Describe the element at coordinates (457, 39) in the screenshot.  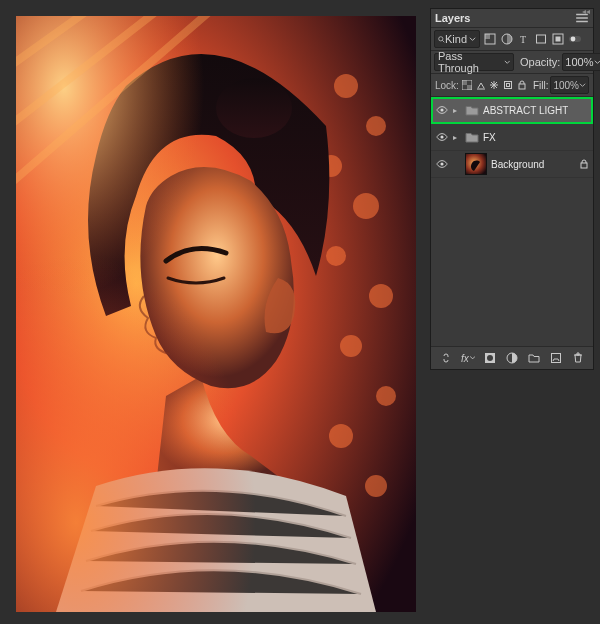
I see `filter-kind-dropdown: Kind` at that location.